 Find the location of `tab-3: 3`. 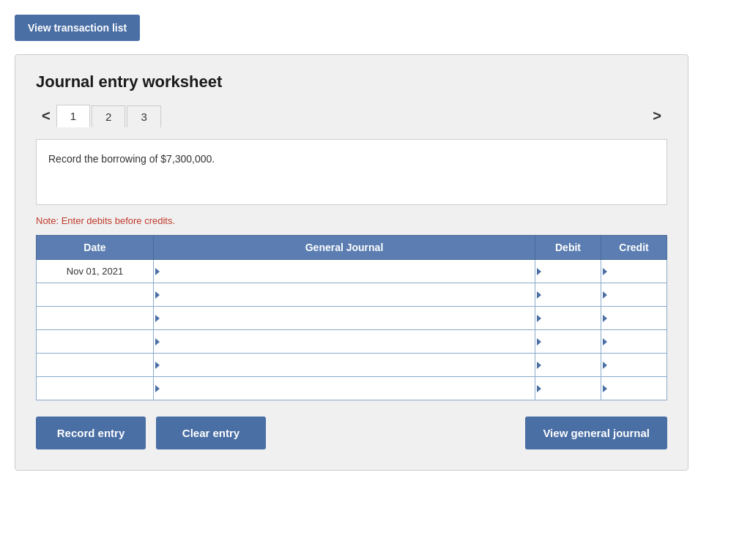

tab-3: 3 is located at coordinates (144, 116).